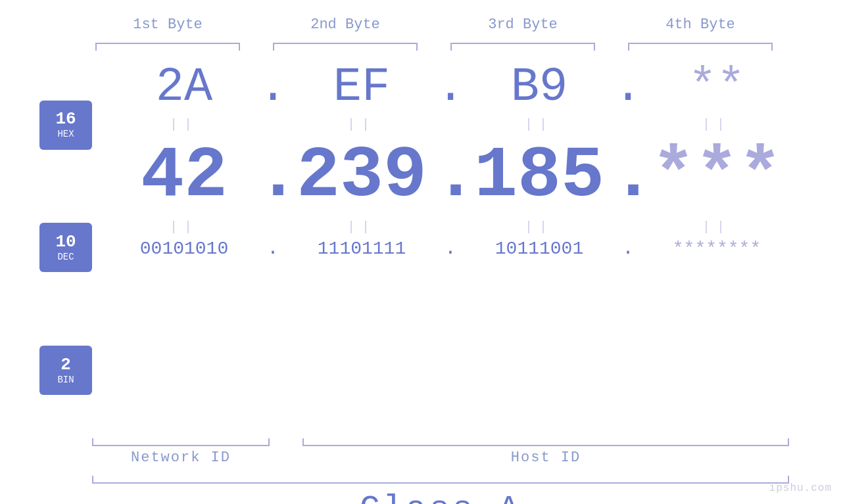 This screenshot has height=504, width=845. I want to click on byte2-top-bracket, so click(345, 47).